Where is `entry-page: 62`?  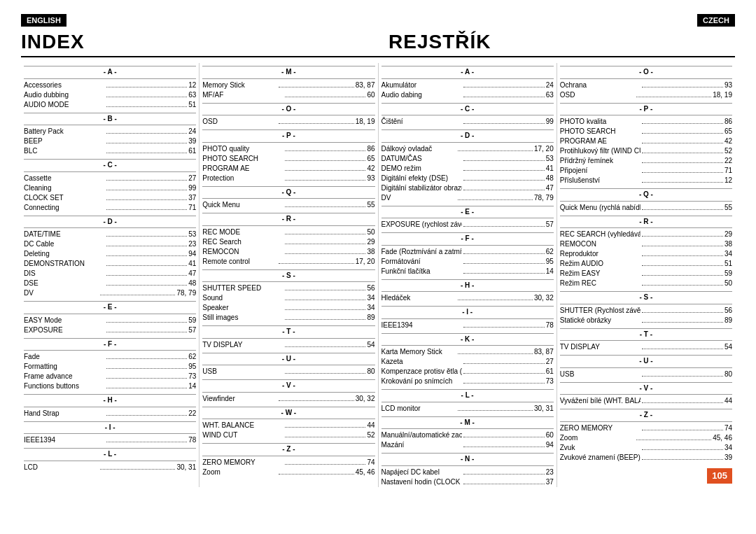 entry-page: 62 is located at coordinates (550, 252).